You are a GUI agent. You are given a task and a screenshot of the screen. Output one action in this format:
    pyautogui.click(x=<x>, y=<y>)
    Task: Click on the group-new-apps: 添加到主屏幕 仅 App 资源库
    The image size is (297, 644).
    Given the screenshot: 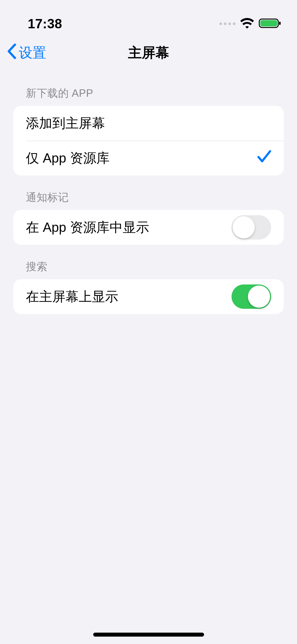 What is the action you would take?
    pyautogui.click(x=148, y=141)
    